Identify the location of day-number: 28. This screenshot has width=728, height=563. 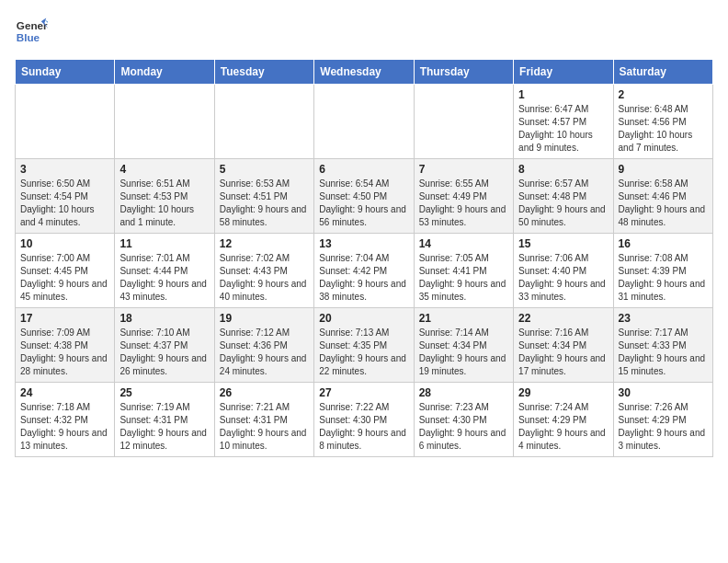
(463, 393).